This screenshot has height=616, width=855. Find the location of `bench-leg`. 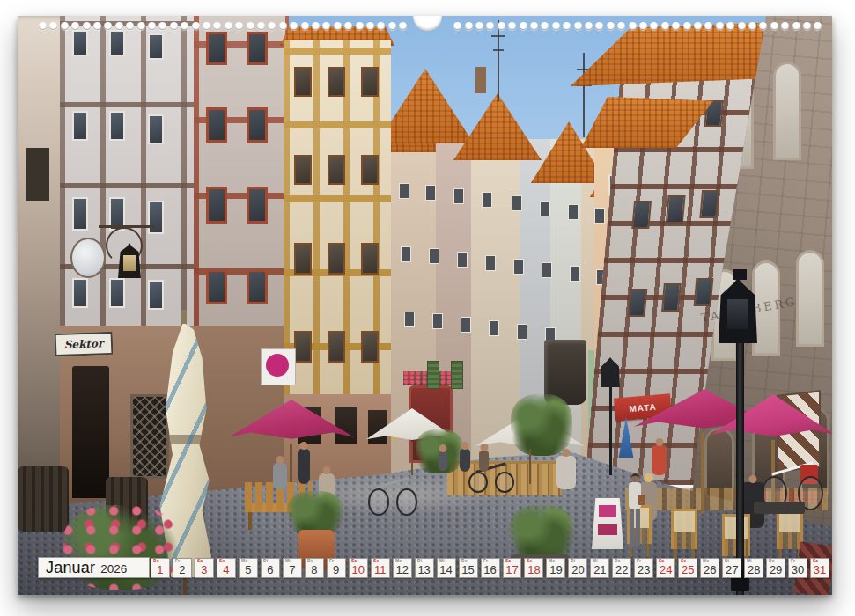

bench-leg is located at coordinates (250, 521).